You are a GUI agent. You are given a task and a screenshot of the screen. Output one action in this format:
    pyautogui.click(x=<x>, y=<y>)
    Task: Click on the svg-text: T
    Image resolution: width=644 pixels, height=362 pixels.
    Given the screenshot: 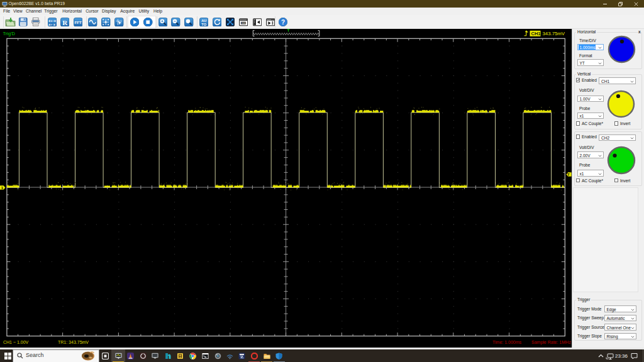 What is the action you would take?
    pyautogui.click(x=569, y=175)
    